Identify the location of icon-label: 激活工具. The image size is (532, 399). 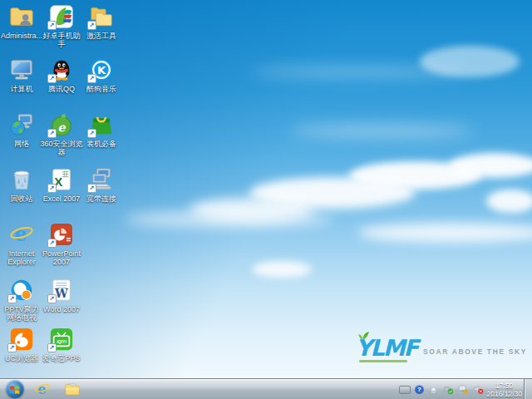
(101, 36).